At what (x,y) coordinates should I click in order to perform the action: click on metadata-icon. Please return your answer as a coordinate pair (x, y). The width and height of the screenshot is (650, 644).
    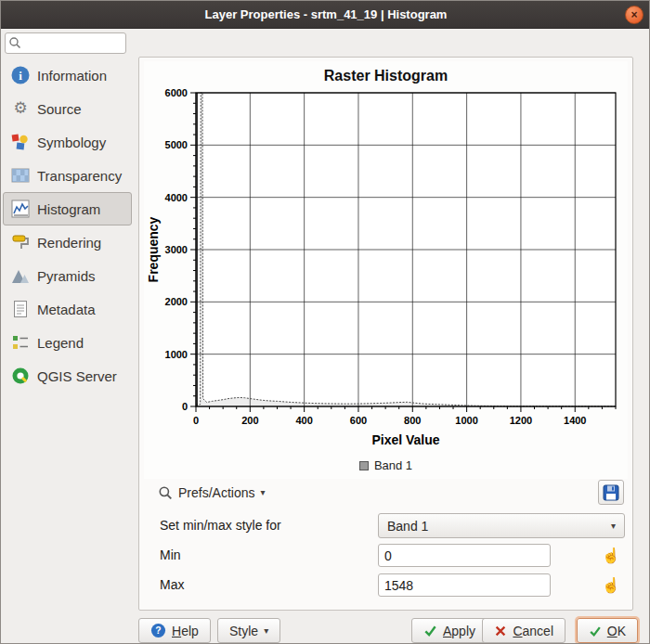
    Looking at the image, I should click on (20, 309).